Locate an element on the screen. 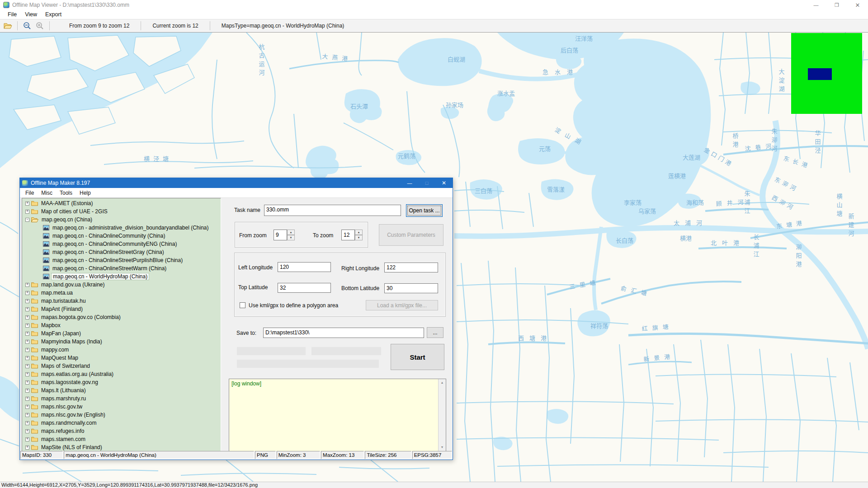  tree-item: map.geoq.cn - ChinaOnlineStreetWarm (Chi… is located at coordinates (121, 268).